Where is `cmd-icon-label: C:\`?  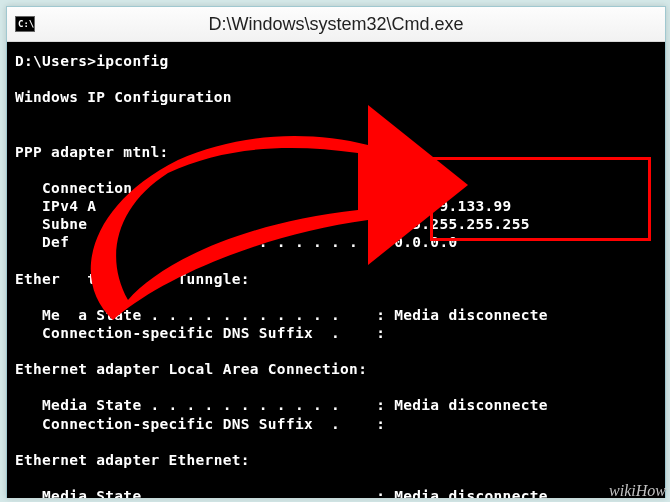
cmd-icon-label: C:\ is located at coordinates (26, 24).